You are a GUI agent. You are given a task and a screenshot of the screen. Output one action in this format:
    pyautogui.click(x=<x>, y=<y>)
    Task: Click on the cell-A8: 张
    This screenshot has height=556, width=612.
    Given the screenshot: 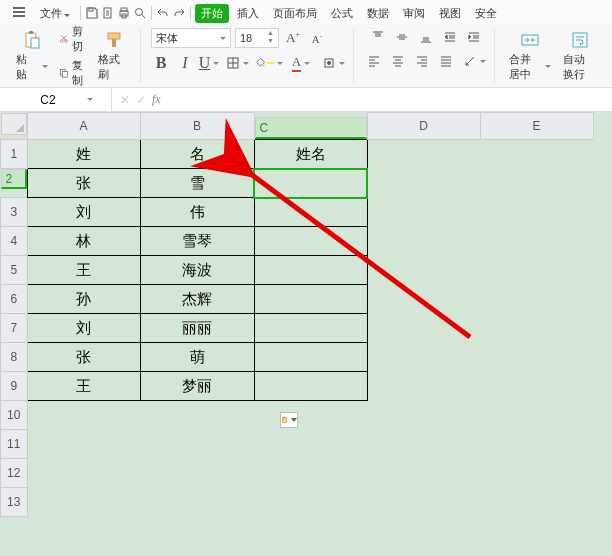 What is the action you would take?
    pyautogui.click(x=84, y=358)
    